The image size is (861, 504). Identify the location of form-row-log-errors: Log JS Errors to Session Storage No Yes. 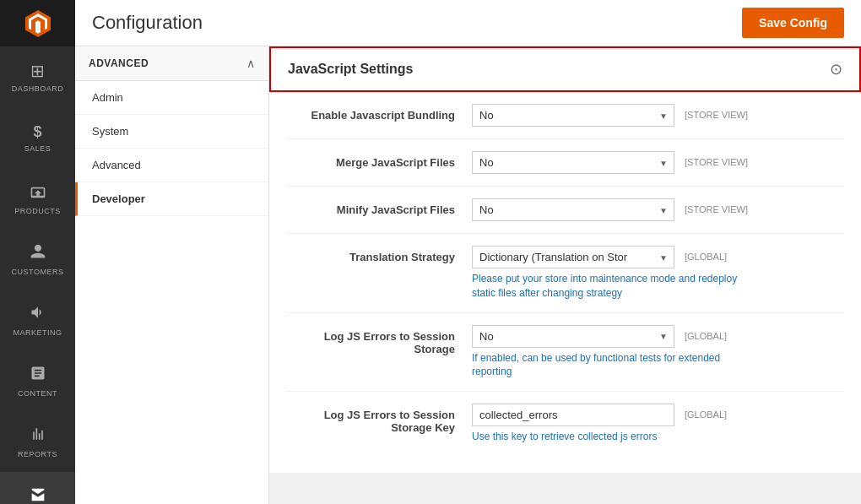
(566, 353).